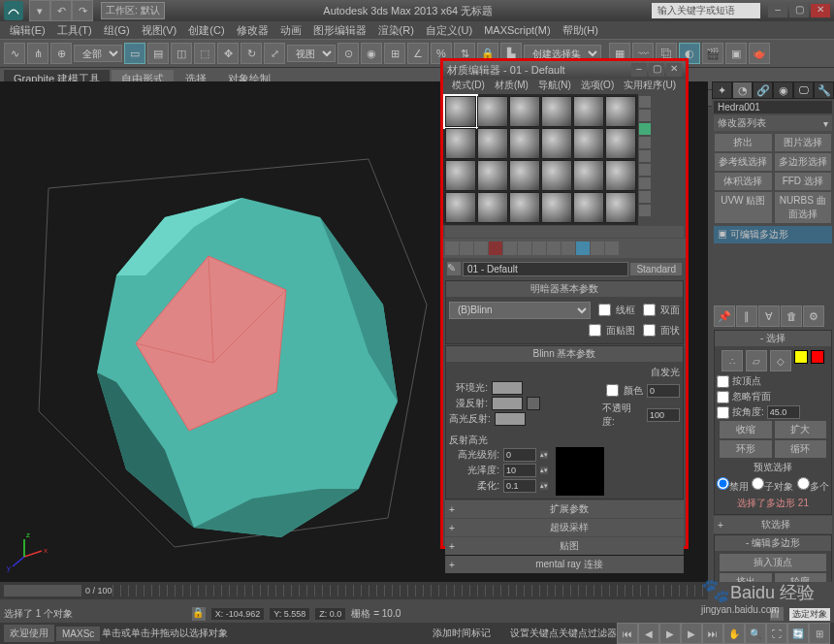  What do you see at coordinates (481, 248) in the screenshot?
I see `assign-to-sel-icon` at bounding box center [481, 248].